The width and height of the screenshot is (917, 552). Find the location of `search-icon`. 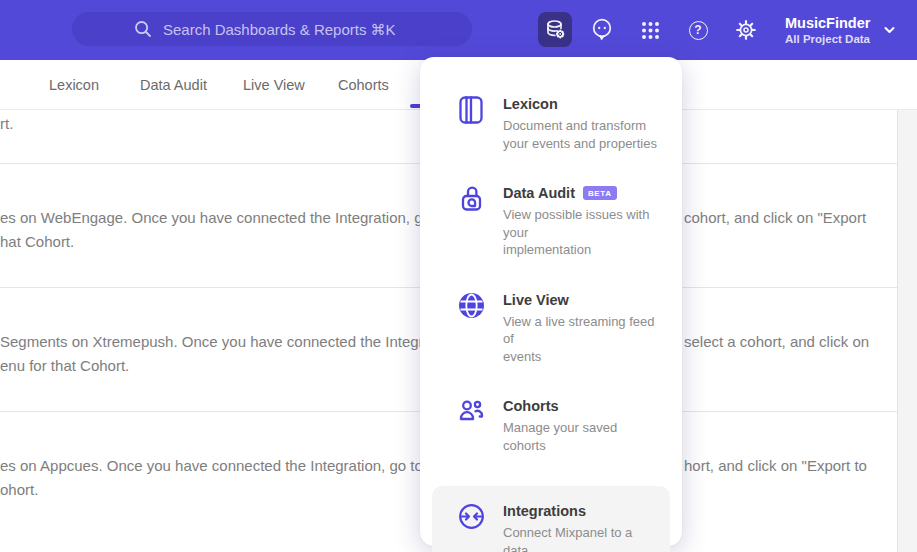

search-icon is located at coordinates (143, 29).